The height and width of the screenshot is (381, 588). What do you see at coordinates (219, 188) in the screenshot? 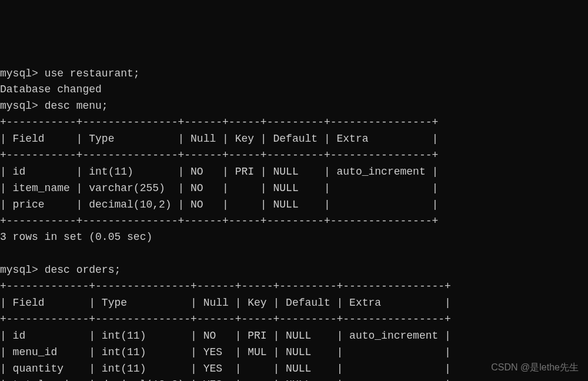
I see `table-row: | item_name | varchar(255) | NO | | NULL…` at bounding box center [219, 188].